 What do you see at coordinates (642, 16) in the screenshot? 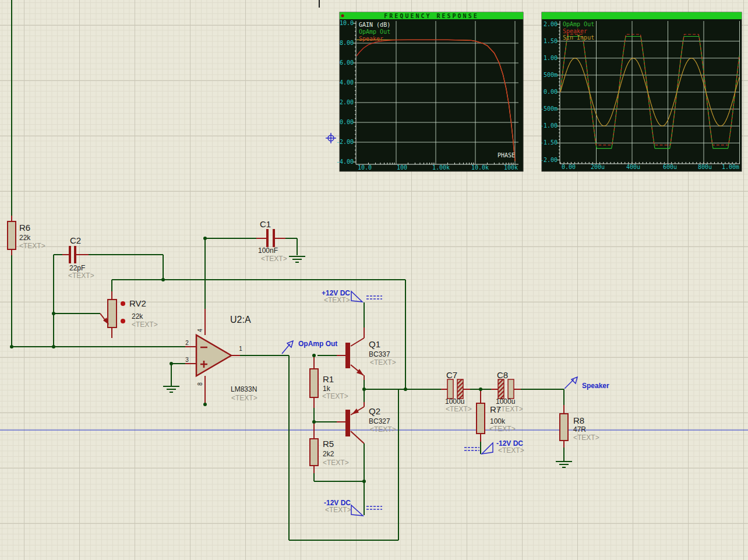
I see `graph-title-bar` at bounding box center [642, 16].